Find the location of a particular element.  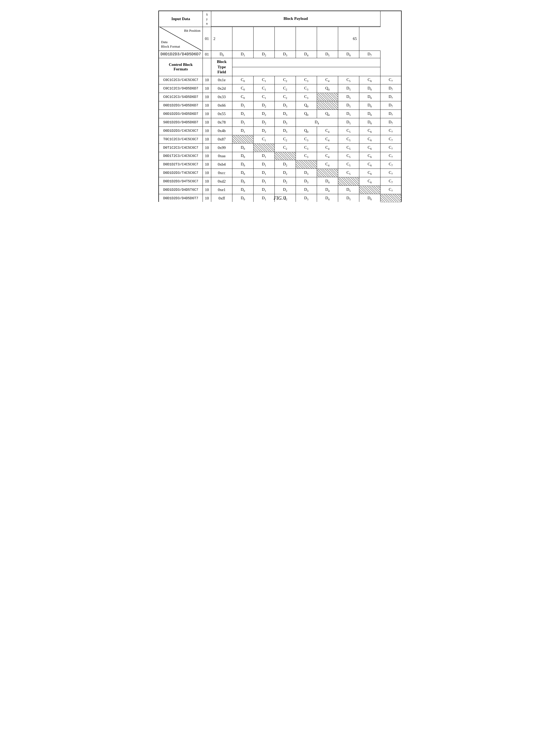

col-1-0: C0 is located at coordinates (243, 89).